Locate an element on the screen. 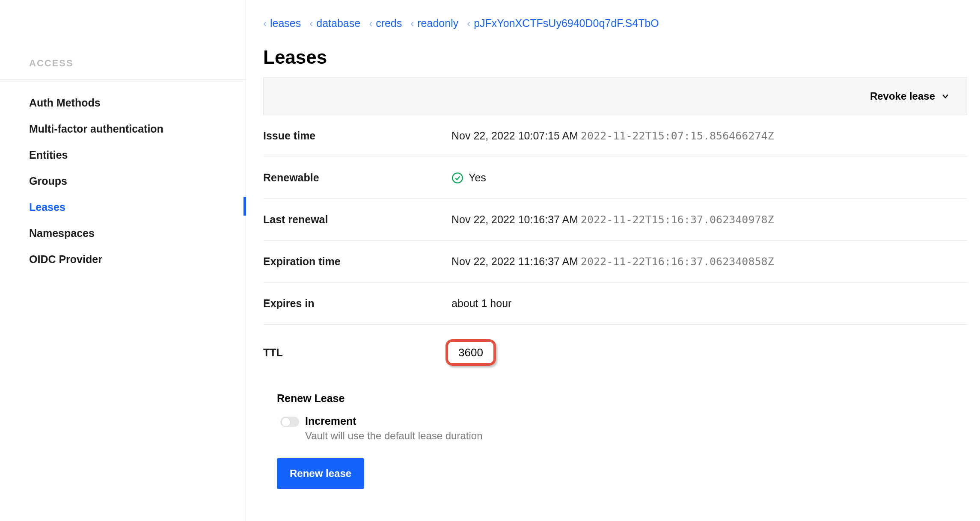 The width and height of the screenshot is (980, 521). row-renewable: Renewable Yes is located at coordinates (615, 178).